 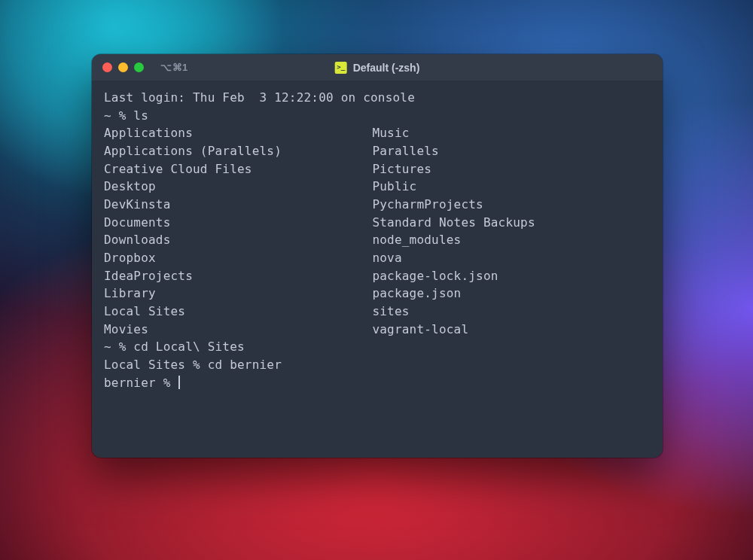 What do you see at coordinates (453, 205) in the screenshot?
I see `list-item: PycharmProjects` at bounding box center [453, 205].